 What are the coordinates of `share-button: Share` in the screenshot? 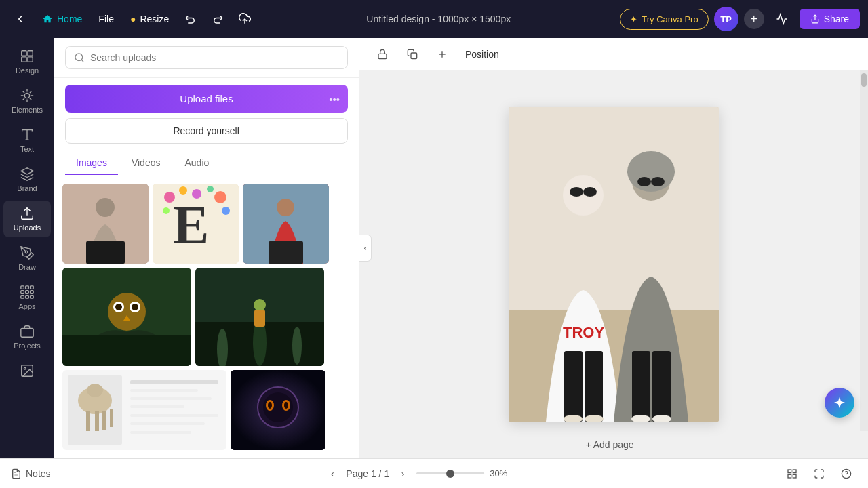 It's located at (830, 19).